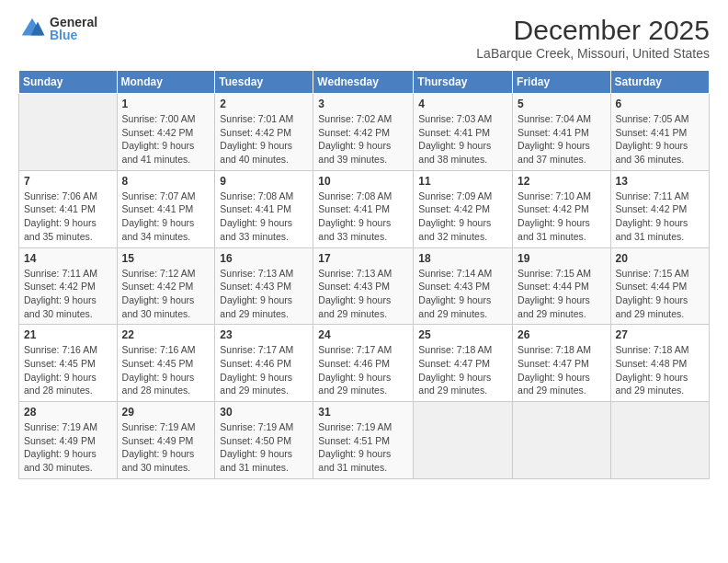  What do you see at coordinates (660, 83) in the screenshot?
I see `col-saturday: Saturday` at bounding box center [660, 83].